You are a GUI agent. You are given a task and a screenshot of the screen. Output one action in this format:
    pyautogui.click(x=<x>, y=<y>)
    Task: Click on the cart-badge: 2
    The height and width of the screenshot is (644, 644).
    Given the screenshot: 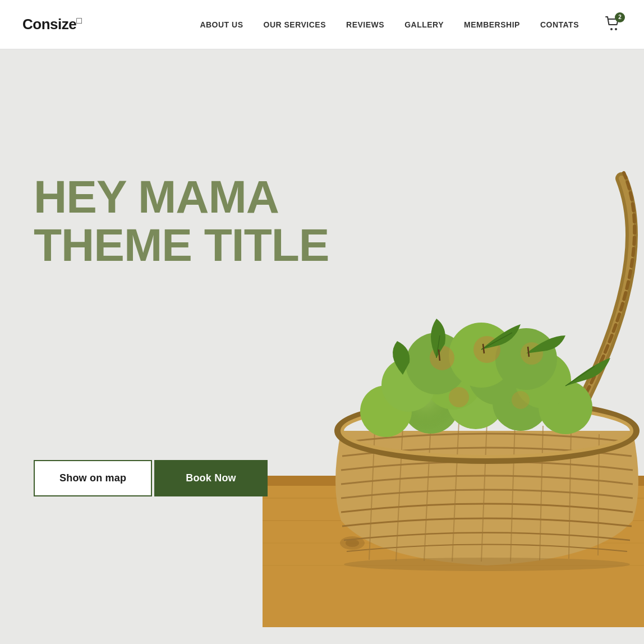 What is the action you would take?
    pyautogui.click(x=620, y=17)
    